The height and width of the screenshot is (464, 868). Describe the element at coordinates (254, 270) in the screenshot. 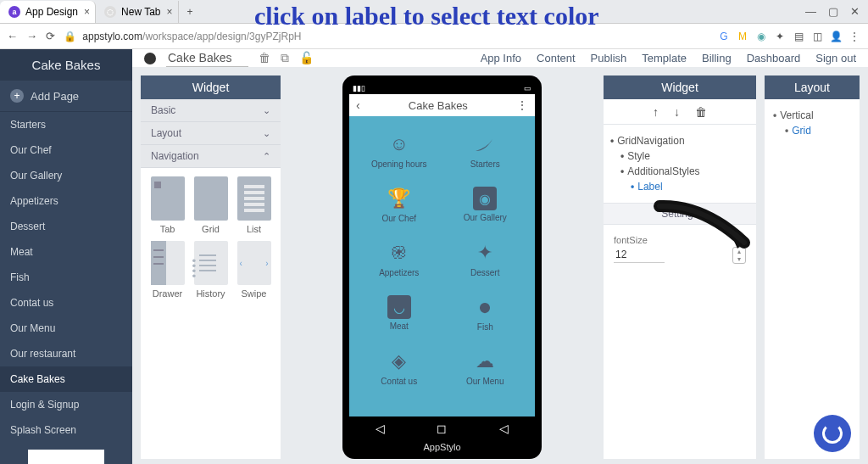

I see `widget-swipe: ‹›Swipe` at that location.